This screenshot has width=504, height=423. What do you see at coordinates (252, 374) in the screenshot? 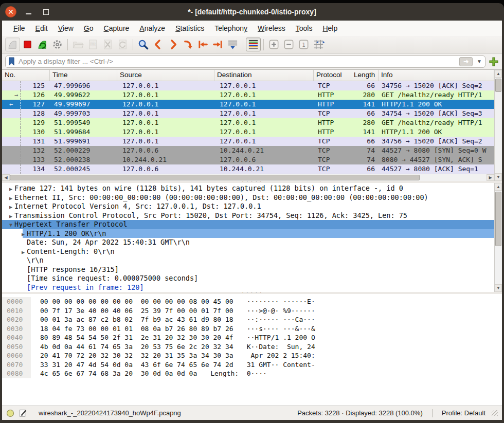
I see `hex-row-0080: 00804c 65 6e 67 74 68 3a 20 30 0d 0a 0d …` at bounding box center [252, 374].